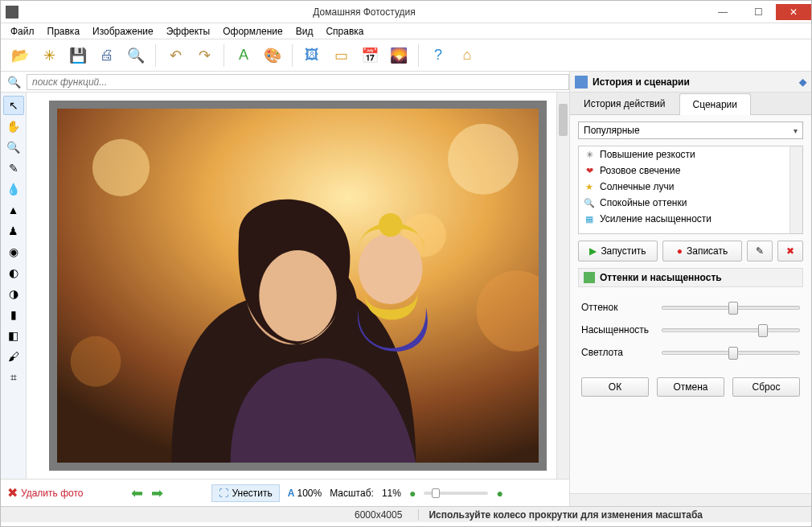 This screenshot has width=812, height=527. I want to click on main-toolbar: 📂✳💾🖨🔍 ↶↷ A🎨 🖼▭📅🌄 ?⌂, so click(406, 56).